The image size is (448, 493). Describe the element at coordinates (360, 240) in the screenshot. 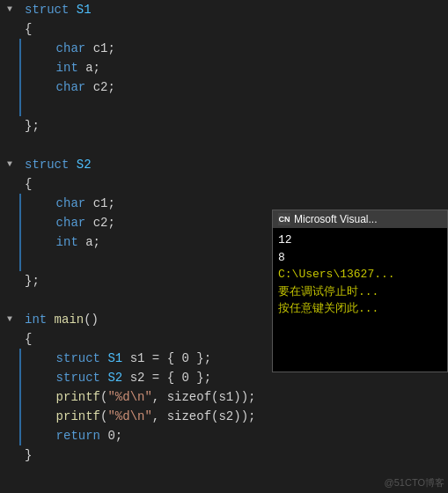

I see `console-line: 12` at that location.